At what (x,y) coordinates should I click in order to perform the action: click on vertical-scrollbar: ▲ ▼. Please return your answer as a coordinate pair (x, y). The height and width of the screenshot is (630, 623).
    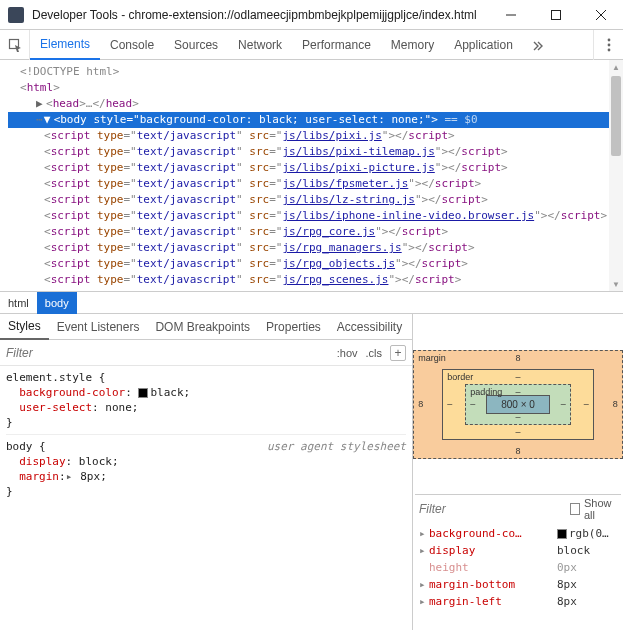
    Looking at the image, I should click on (616, 176).